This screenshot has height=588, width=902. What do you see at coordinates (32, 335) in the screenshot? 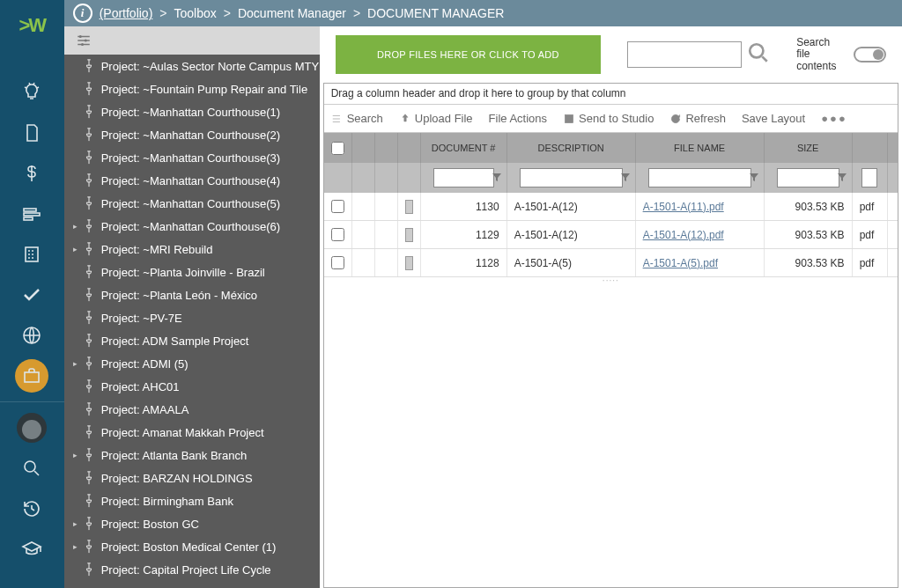
I see `nav-globe-icon` at bounding box center [32, 335].